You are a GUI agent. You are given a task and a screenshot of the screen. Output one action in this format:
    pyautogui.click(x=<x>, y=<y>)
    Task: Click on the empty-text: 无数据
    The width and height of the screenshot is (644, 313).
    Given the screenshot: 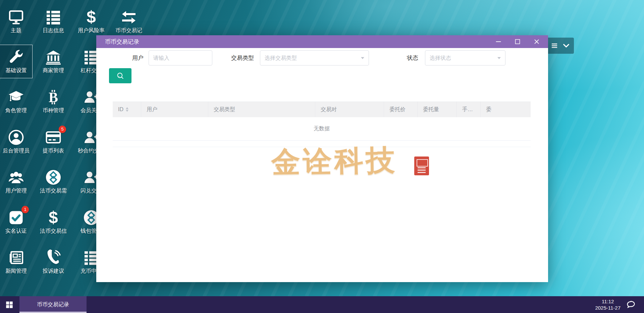 What is the action you would take?
    pyautogui.click(x=322, y=129)
    